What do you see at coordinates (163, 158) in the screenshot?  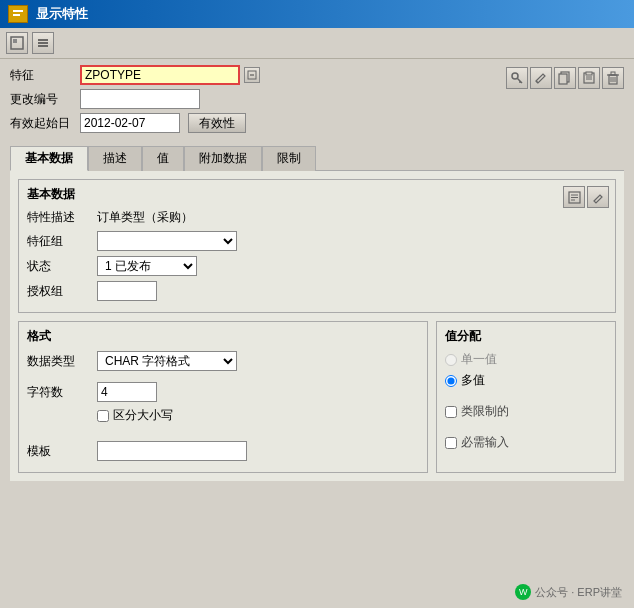 I see `tab-values: 值` at bounding box center [163, 158].